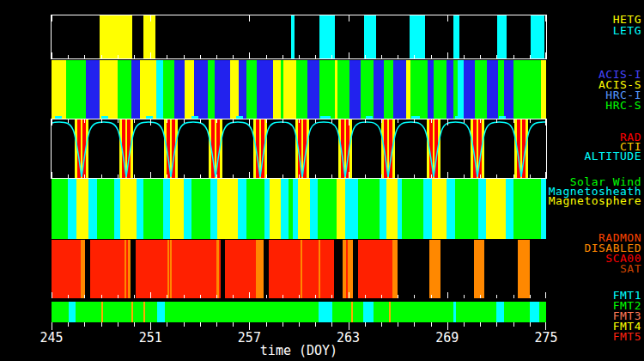  I want to click on x-axis, so click(299, 327).